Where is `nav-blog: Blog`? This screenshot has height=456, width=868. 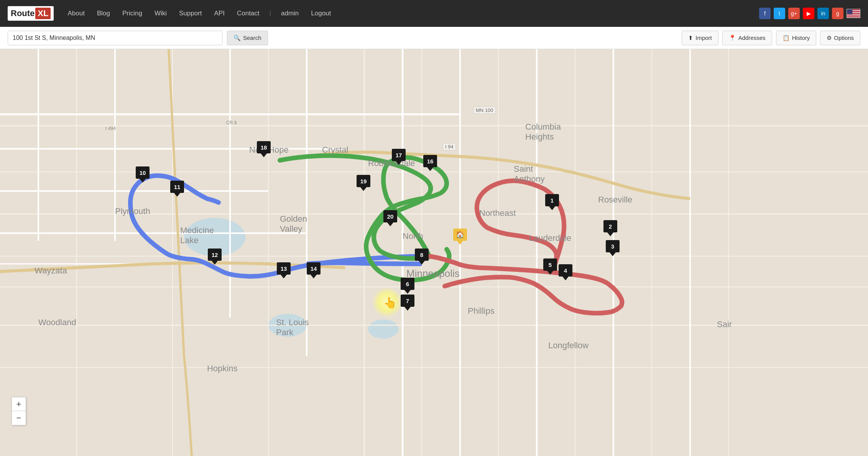 nav-blog: Blog is located at coordinates (104, 13).